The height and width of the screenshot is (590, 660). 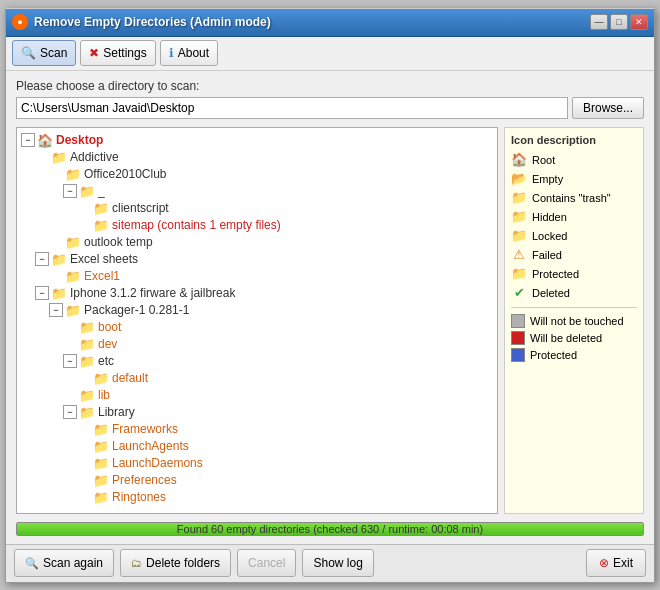 I want to click on tree-label: clientscript, so click(x=140, y=208).